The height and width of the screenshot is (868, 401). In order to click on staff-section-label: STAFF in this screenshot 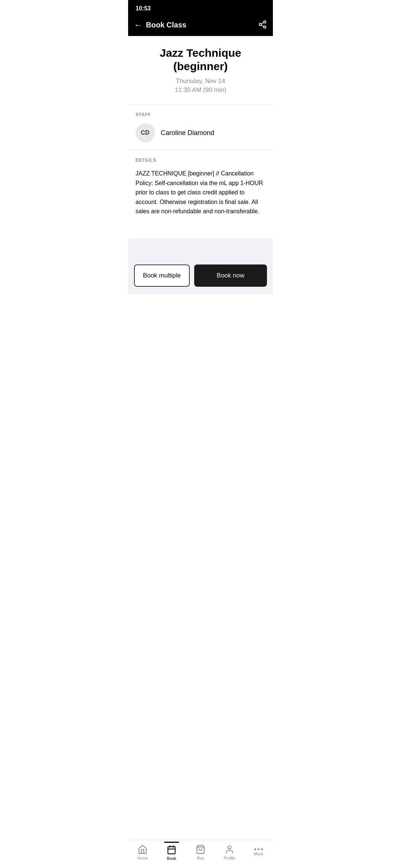, I will do `click(200, 115)`.